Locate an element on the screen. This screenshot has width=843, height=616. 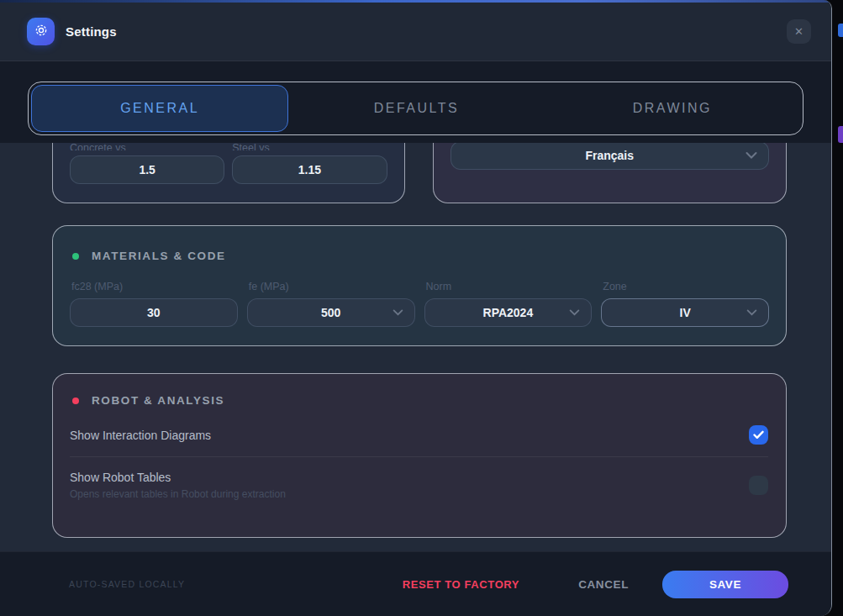
concrete-gamma-input: 1.5 is located at coordinates (147, 170).